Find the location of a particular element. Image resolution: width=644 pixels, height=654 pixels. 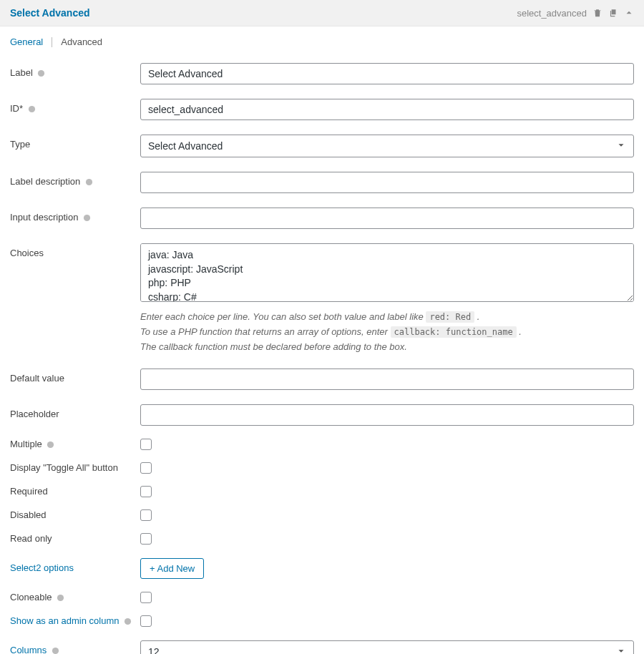

admin-column-label: Show as an admin column is located at coordinates (75, 620).